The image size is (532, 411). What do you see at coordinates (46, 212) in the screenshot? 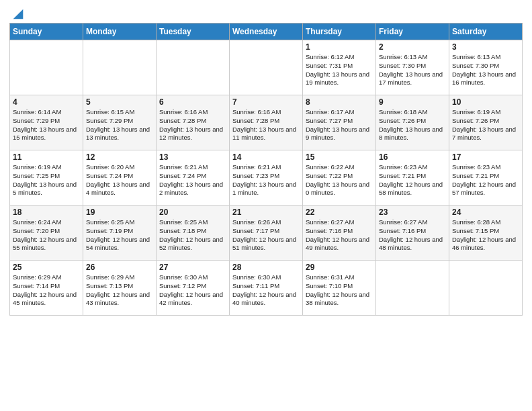
I see `day-number: 18` at bounding box center [46, 212].